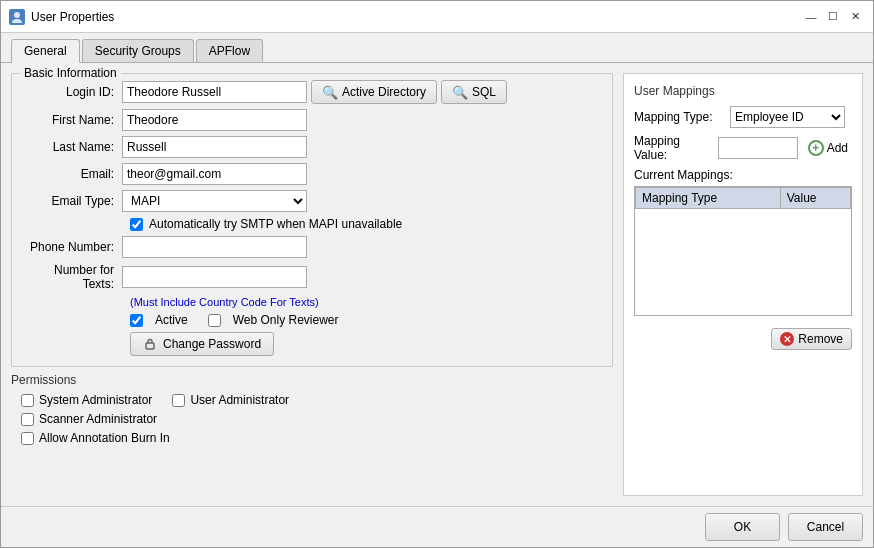 The width and height of the screenshot is (874, 548). Describe the element at coordinates (374, 92) in the screenshot. I see `active-directory-button: 🔍 Active Directory` at that location.